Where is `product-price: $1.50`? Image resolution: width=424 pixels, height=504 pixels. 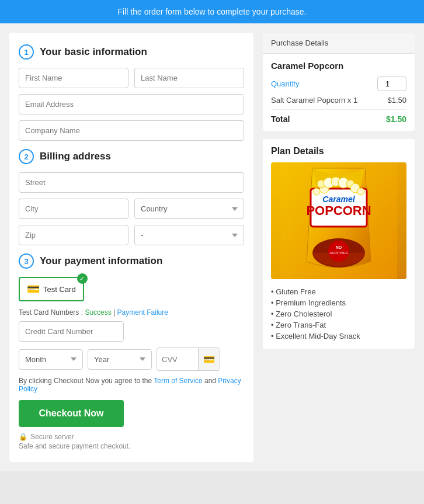 product-price: $1.50 is located at coordinates (397, 100).